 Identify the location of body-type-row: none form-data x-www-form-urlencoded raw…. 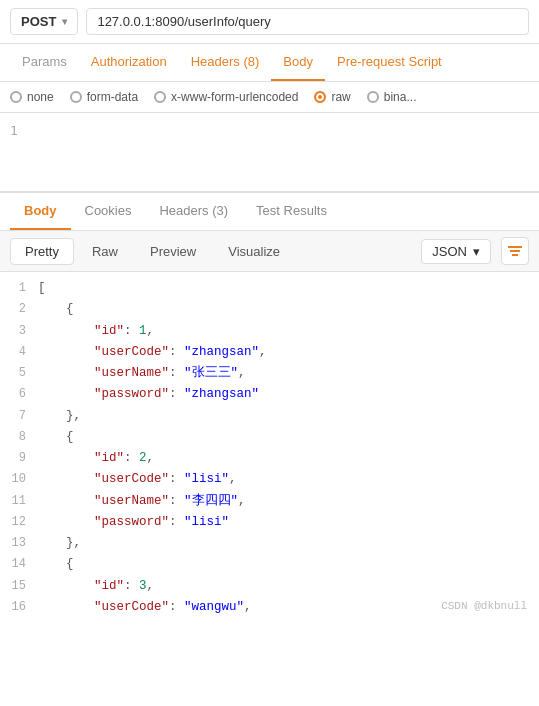
(270, 98).